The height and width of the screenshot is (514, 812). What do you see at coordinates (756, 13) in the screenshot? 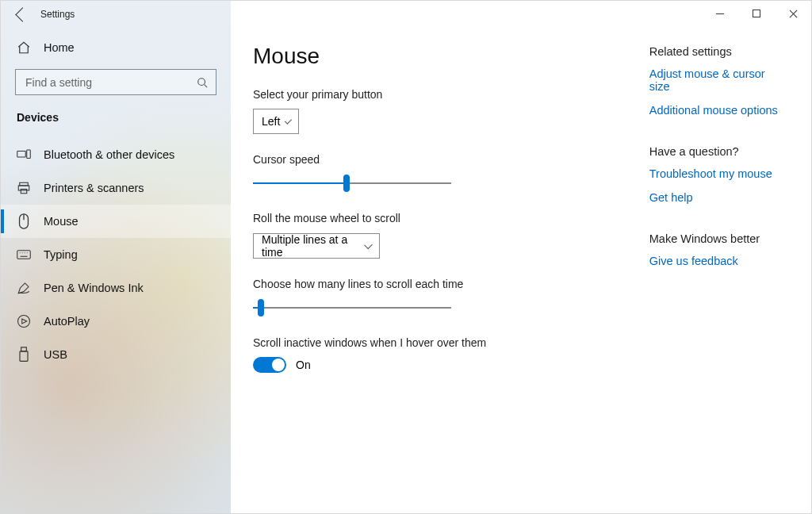
I see `maximize-button` at bounding box center [756, 13].